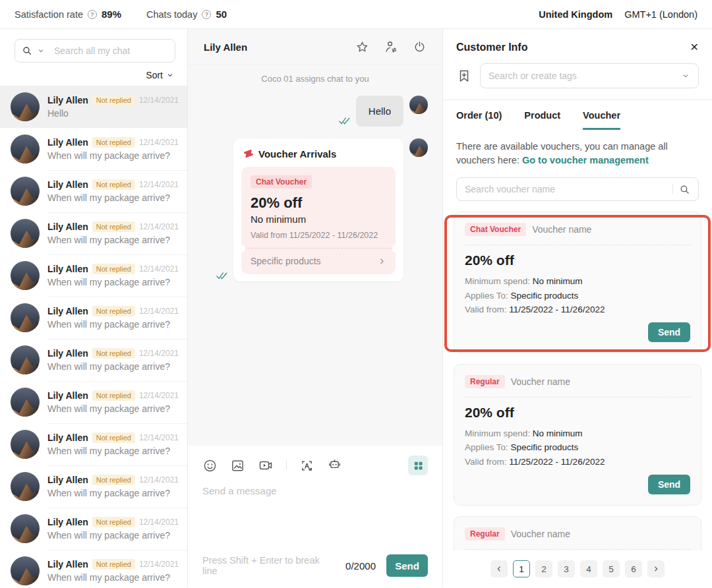 This screenshot has height=588, width=712. What do you see at coordinates (499, 569) in the screenshot?
I see `prev-page-button` at bounding box center [499, 569].